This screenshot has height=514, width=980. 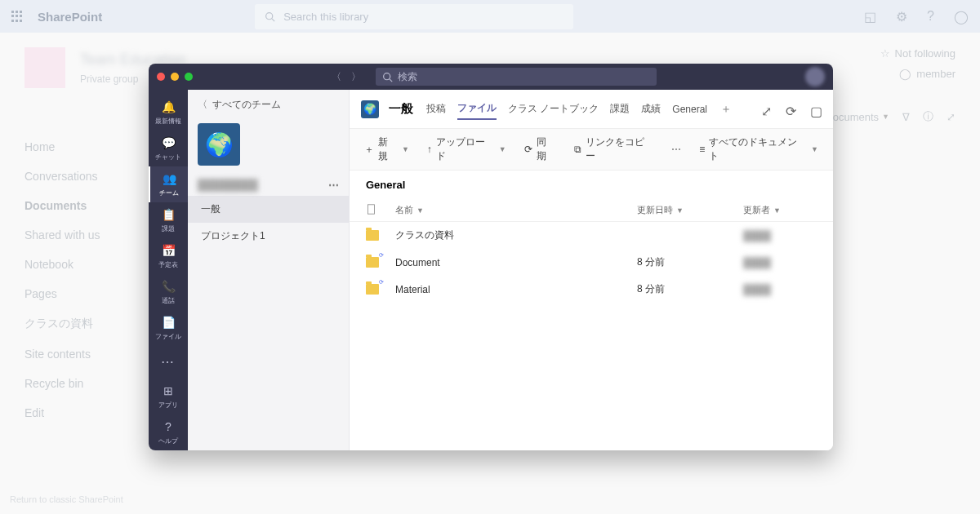 I want to click on channel-tab: General, so click(x=689, y=109).